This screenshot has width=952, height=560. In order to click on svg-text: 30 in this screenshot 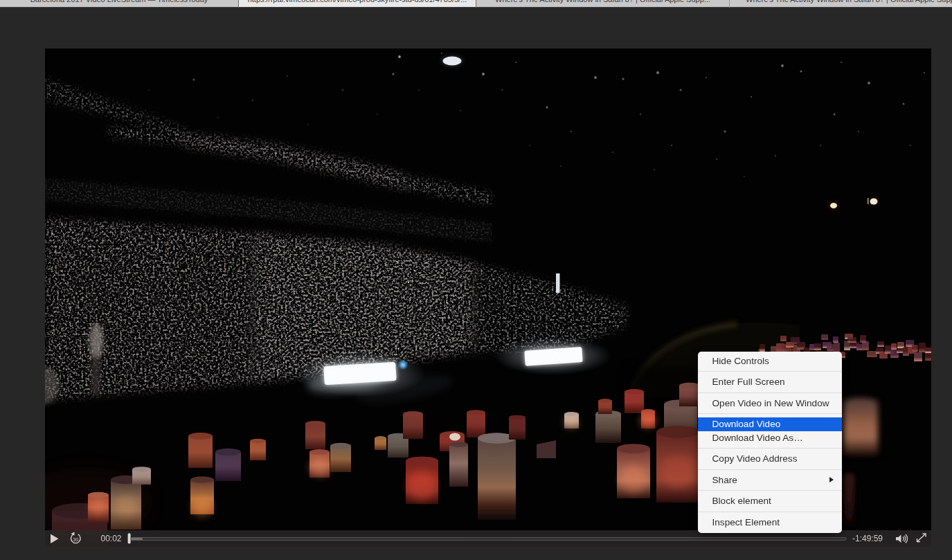, I will do `click(75, 540)`.